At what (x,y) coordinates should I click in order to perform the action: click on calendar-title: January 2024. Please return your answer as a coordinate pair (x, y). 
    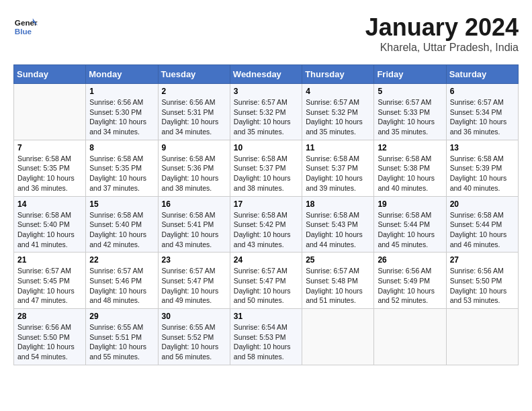
    Looking at the image, I should click on (442, 28).